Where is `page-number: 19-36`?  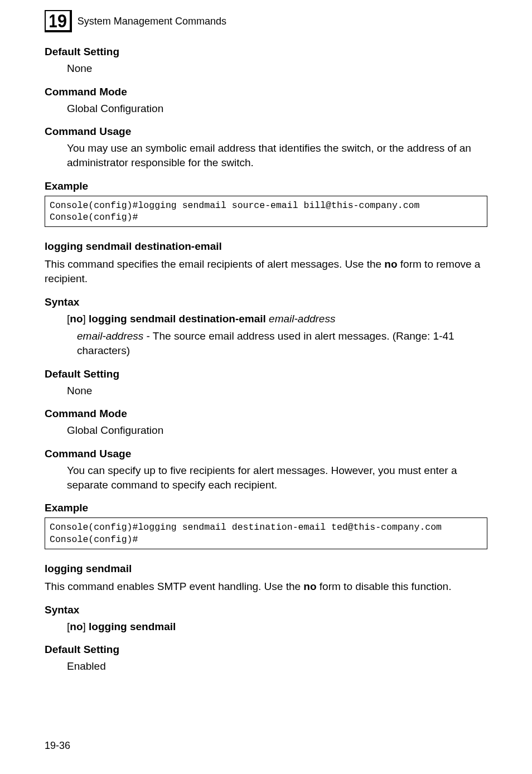 page-number: 19-36 is located at coordinates (57, 746).